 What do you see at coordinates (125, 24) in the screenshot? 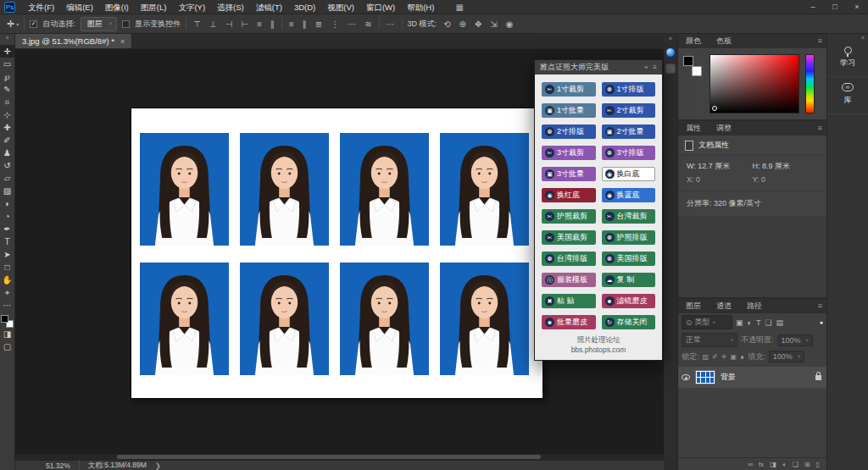
I see `show-transform-checkbox` at bounding box center [125, 24].